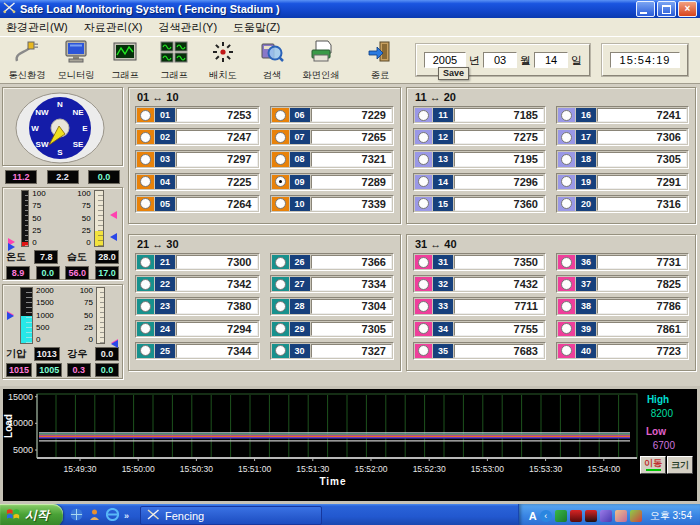  What do you see at coordinates (48, 273) in the screenshot?
I see `temperature-low-value: 0.0` at bounding box center [48, 273].